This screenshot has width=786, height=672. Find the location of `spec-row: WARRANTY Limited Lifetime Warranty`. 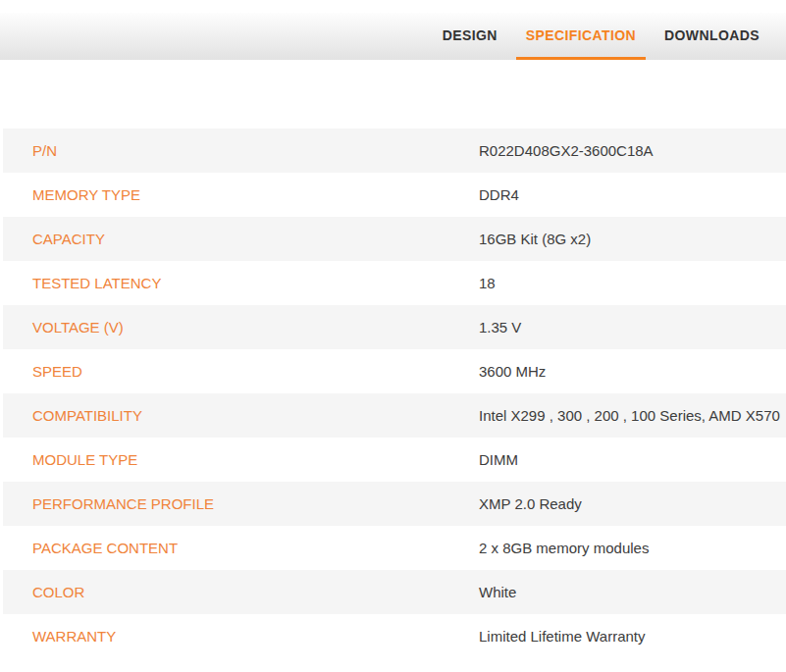

spec-row: WARRANTY Limited Lifetime Warranty is located at coordinates (394, 636).